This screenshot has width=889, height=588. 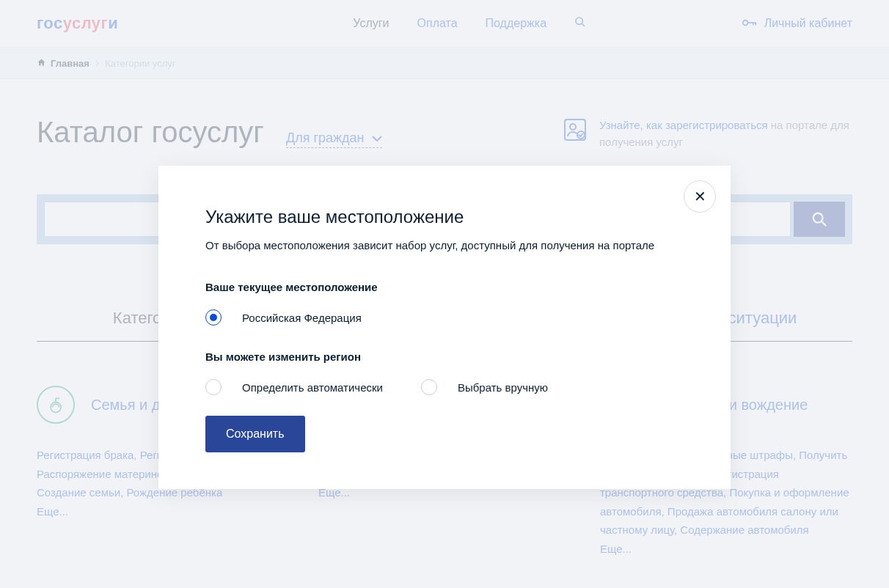 I want to click on modal-subtitle: От выбора местоположения зависит набор у…, so click(x=444, y=245).